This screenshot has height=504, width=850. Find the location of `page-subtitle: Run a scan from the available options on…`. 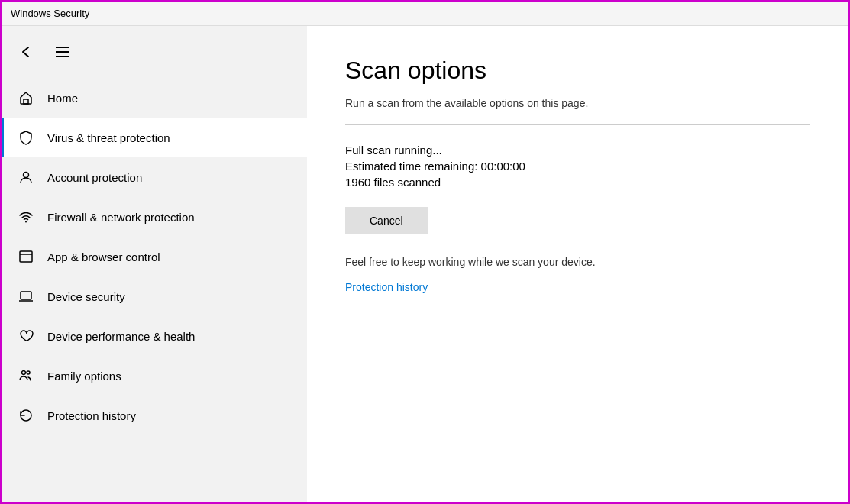

page-subtitle: Run a scan from the available options on… is located at coordinates (577, 103).